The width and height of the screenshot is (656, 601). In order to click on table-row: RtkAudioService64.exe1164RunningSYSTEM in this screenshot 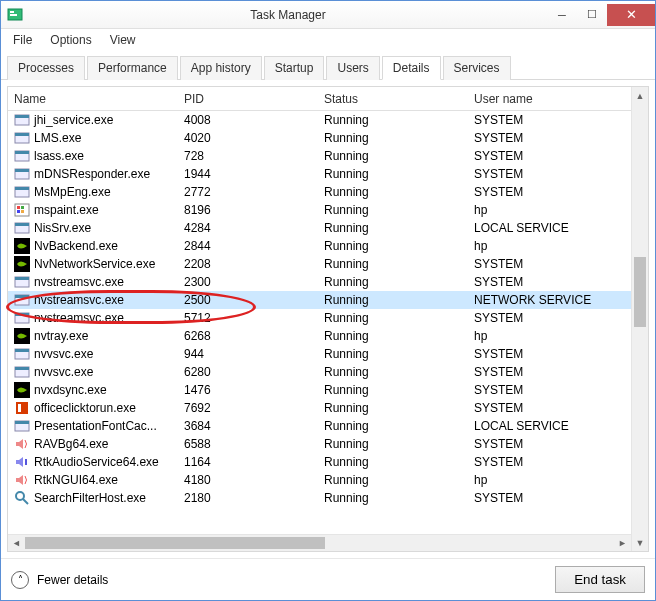, I will do `click(320, 462)`.